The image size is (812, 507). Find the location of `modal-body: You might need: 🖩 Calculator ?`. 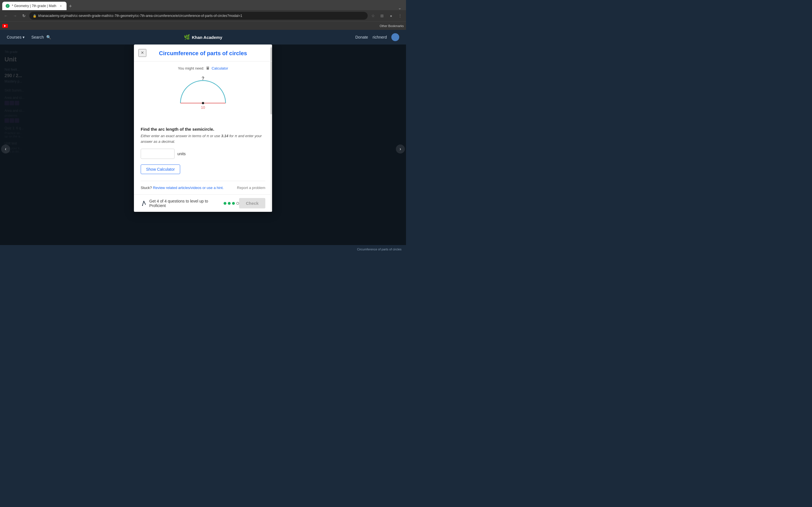

modal-body: You might need: 🖩 Calculator ? is located at coordinates (203, 128).